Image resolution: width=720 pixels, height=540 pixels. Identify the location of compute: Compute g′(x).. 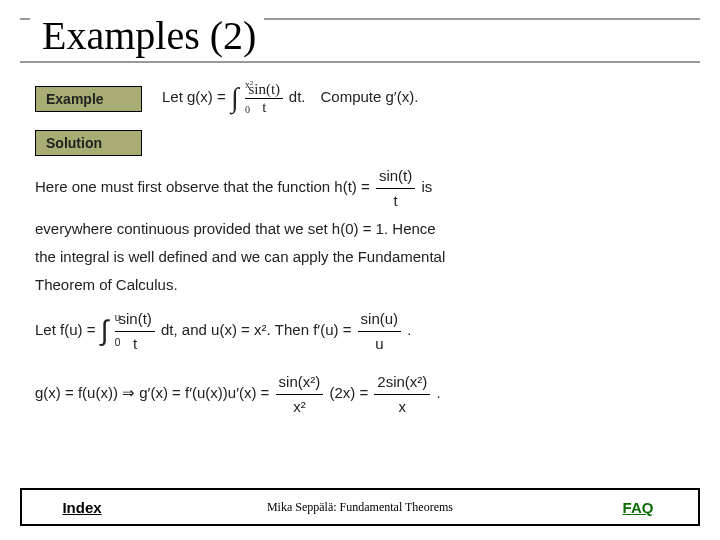
(370, 96).